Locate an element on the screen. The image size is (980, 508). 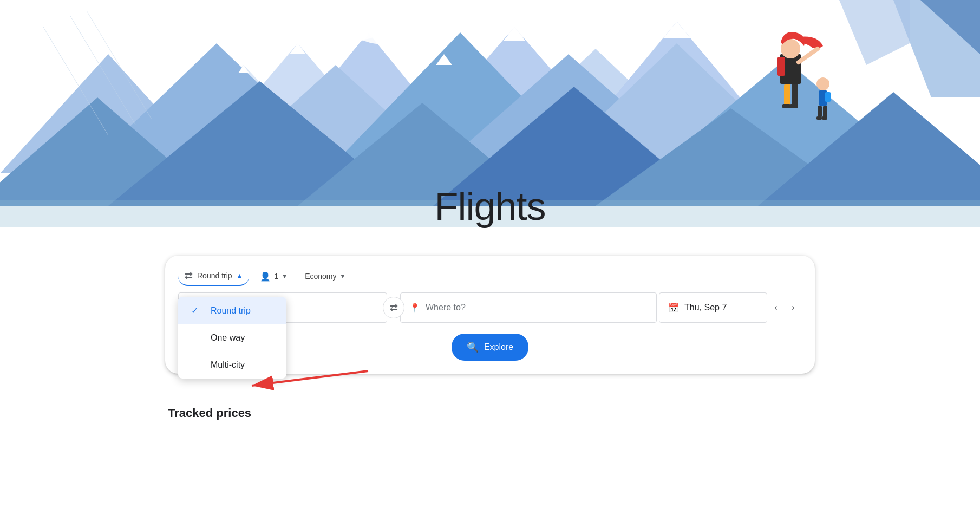
trip-type-wrapper: ⇄ Round trip ▲ ✓ Round trip One way is located at coordinates (213, 276).